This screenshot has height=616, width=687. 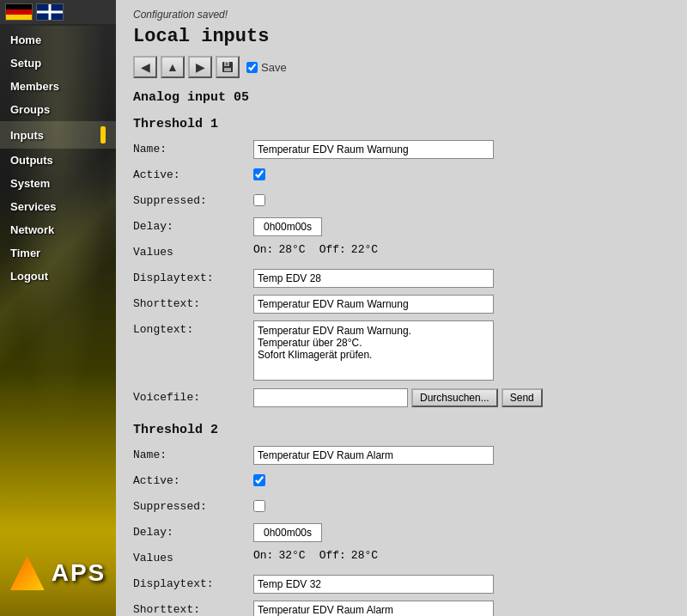 I want to click on t2-shorttext-control, so click(x=462, y=608).